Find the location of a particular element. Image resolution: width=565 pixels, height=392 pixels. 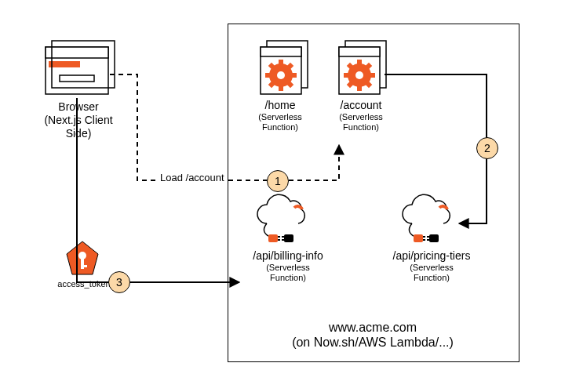

browser-title: Browser is located at coordinates (78, 107).